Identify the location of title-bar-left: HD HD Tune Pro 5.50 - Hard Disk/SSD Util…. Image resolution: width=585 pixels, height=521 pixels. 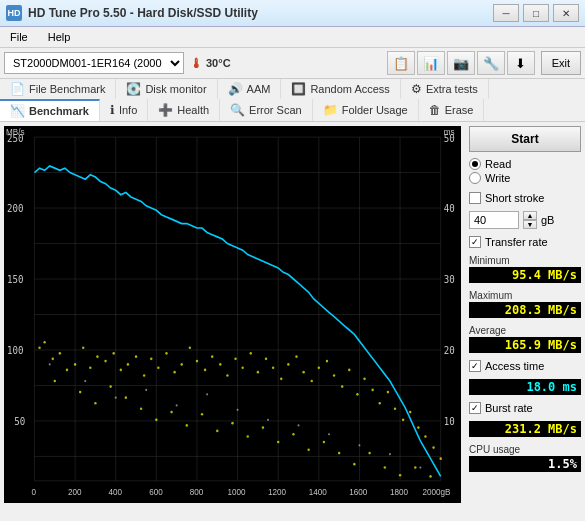
(132, 13).